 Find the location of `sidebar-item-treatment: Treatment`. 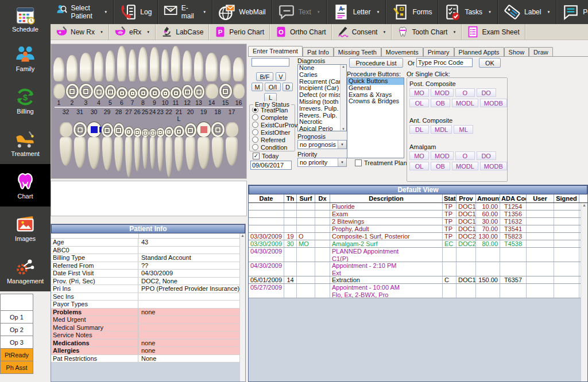

sidebar-item-treatment: Treatment is located at coordinates (25, 143).